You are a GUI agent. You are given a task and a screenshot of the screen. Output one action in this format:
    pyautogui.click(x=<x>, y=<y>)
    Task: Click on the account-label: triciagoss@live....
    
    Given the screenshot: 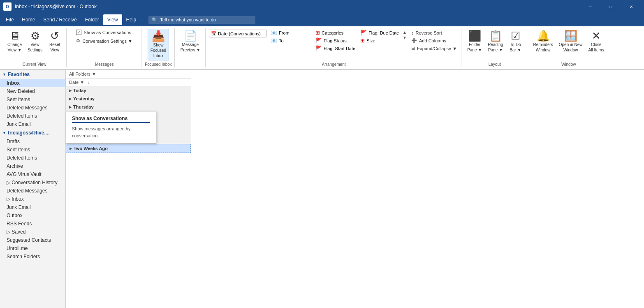 What is the action you would take?
    pyautogui.click(x=29, y=133)
    